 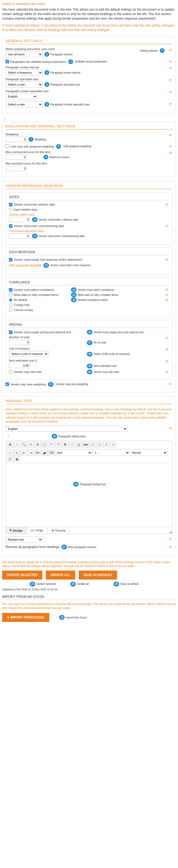 What do you see at coordinates (24, 73) in the screenshot?
I see `review-select: Select a frequency` at bounding box center [24, 73].